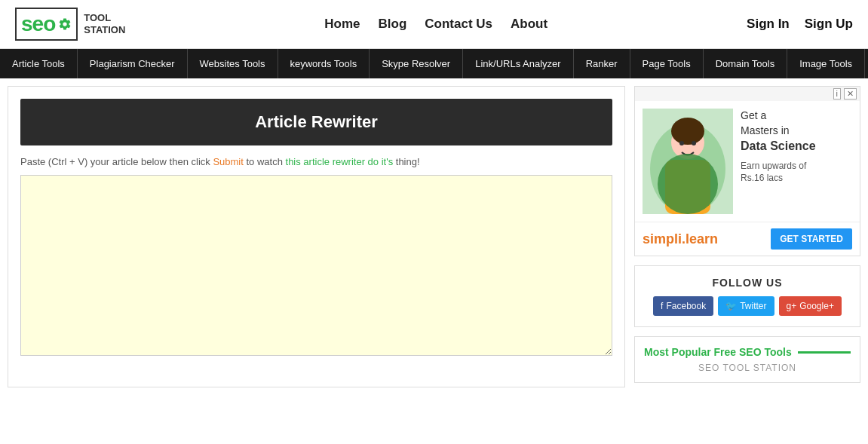 This screenshot has height=444, width=868. Describe the element at coordinates (133, 63) in the screenshot. I see `toolbar-plagiarism-checker: Plagiarism Checker` at that location.